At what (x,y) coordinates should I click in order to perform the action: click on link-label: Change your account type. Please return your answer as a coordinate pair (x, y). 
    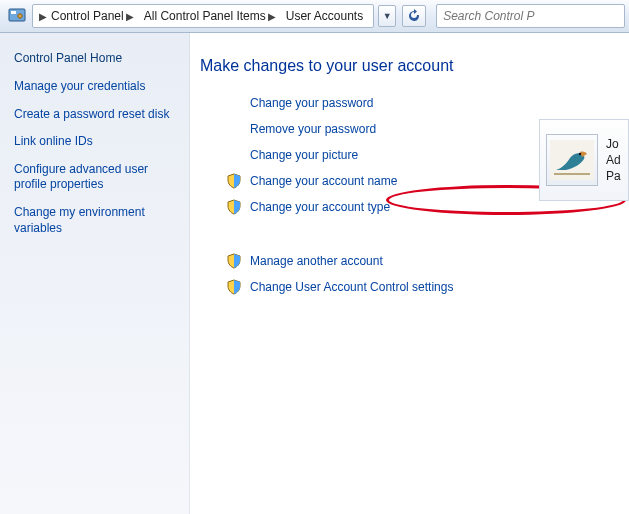
    Looking at the image, I should click on (320, 207).